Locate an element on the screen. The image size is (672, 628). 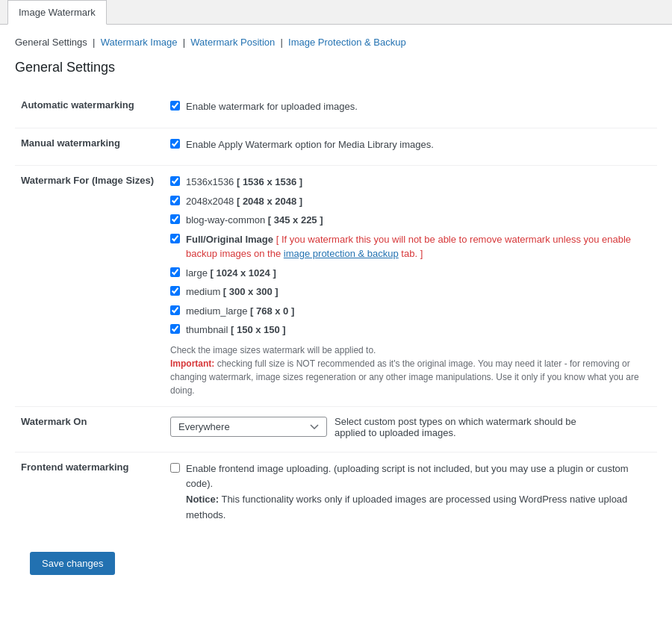
label-manual-watermark: Enable Apply Watermark option for Media … is located at coordinates (310, 145).